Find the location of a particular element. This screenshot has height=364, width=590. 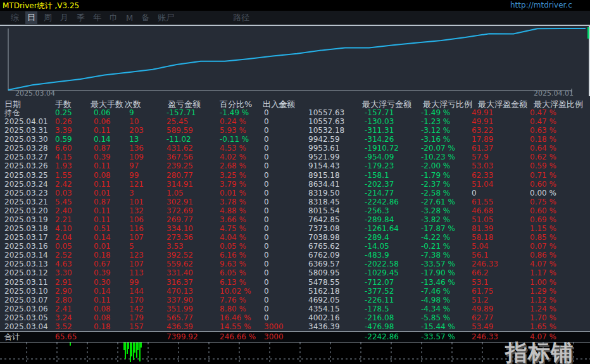

vendor-url-link: http://mtdriver.c is located at coordinates (550, 5).